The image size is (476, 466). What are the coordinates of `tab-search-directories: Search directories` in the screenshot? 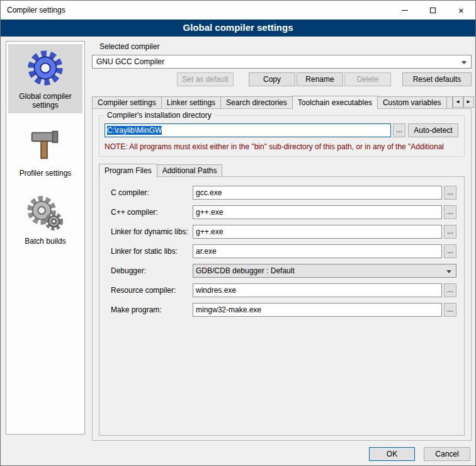 It's located at (257, 102).